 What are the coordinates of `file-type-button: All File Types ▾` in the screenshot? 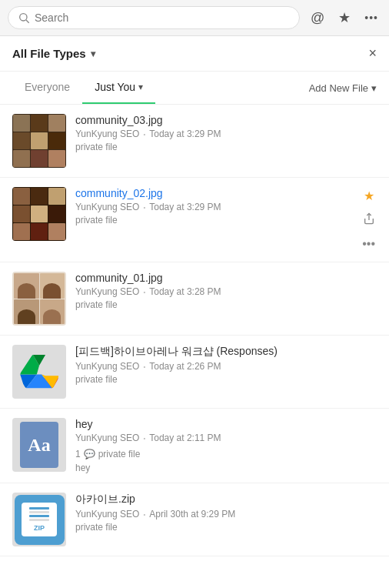 It's located at (54, 54).